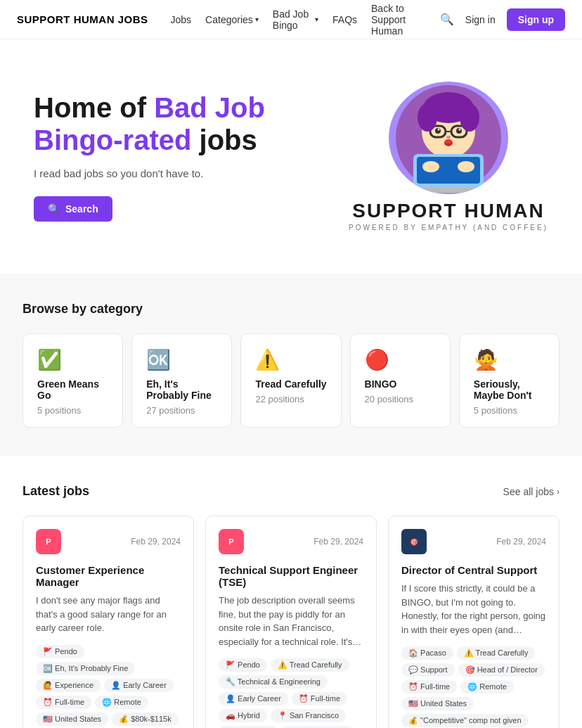 This screenshot has width=582, height=728. I want to click on category-card: ✅ Green Means Go 5 positions, so click(73, 381).